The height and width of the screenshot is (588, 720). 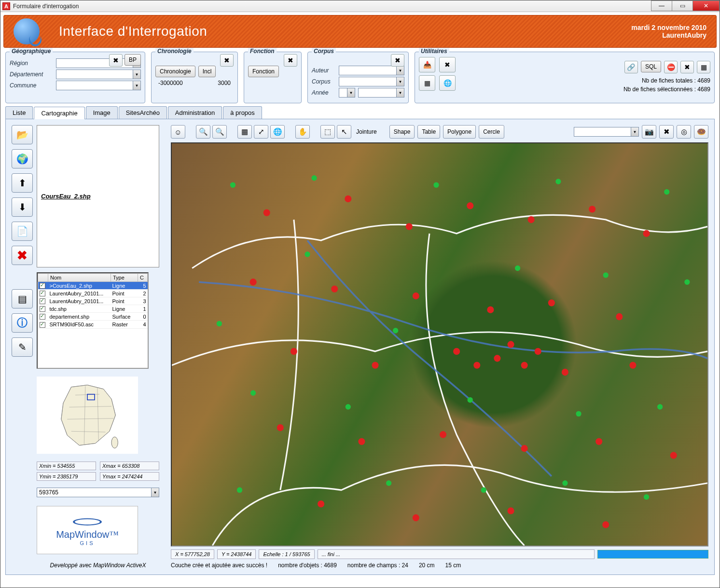 I want to click on tabstrip: Liste Cartographie Image SitesArchéo Adm…, so click(x=360, y=113).